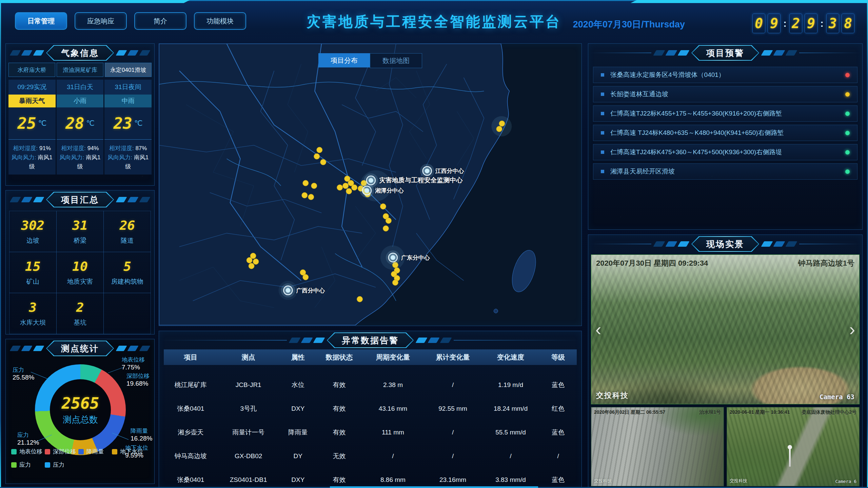 This screenshot has height=488, width=868. I want to click on warnings-title: 项目预警, so click(725, 53).